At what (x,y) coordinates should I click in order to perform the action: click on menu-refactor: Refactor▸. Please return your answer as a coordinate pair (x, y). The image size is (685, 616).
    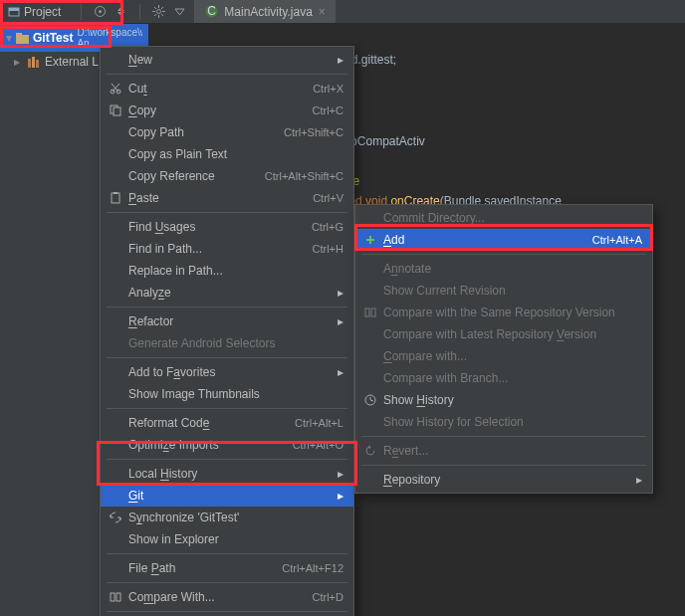
    Looking at the image, I should click on (227, 321).